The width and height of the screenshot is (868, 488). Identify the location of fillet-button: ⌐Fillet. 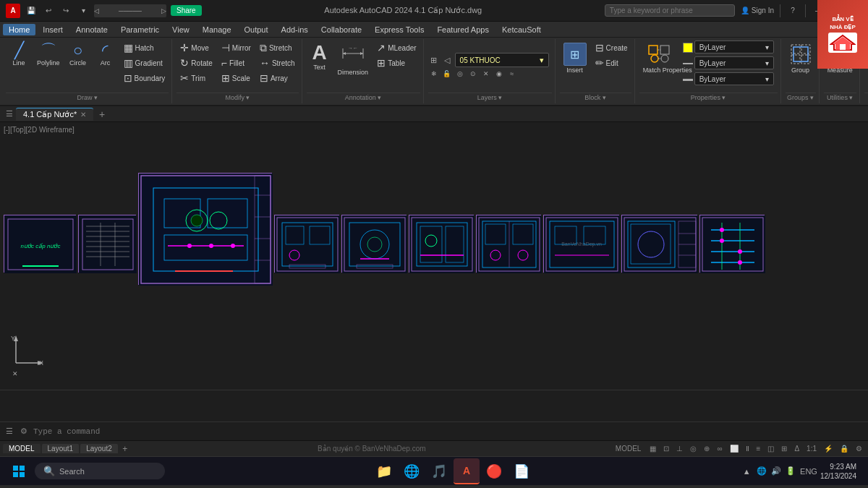
(236, 63).